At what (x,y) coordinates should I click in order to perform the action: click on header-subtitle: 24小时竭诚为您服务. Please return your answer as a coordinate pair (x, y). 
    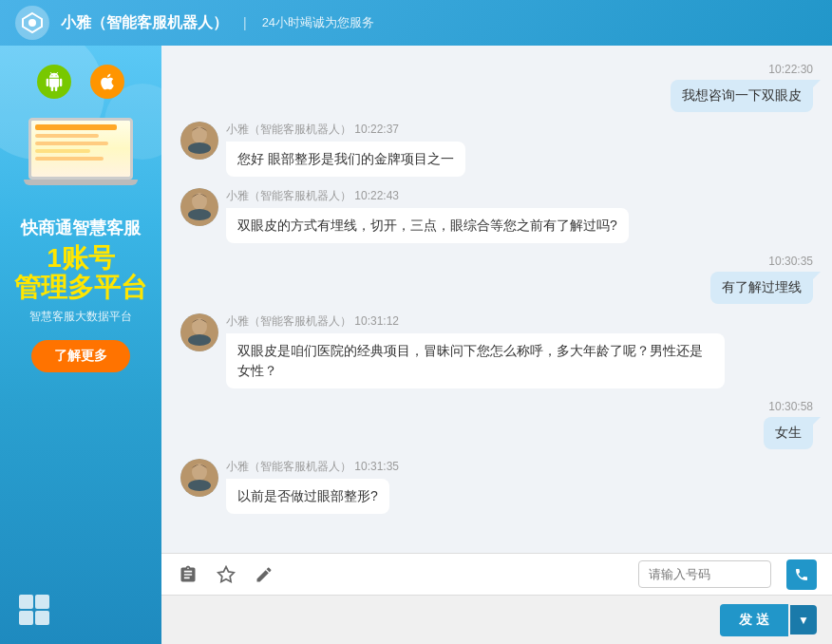
    Looking at the image, I should click on (318, 23).